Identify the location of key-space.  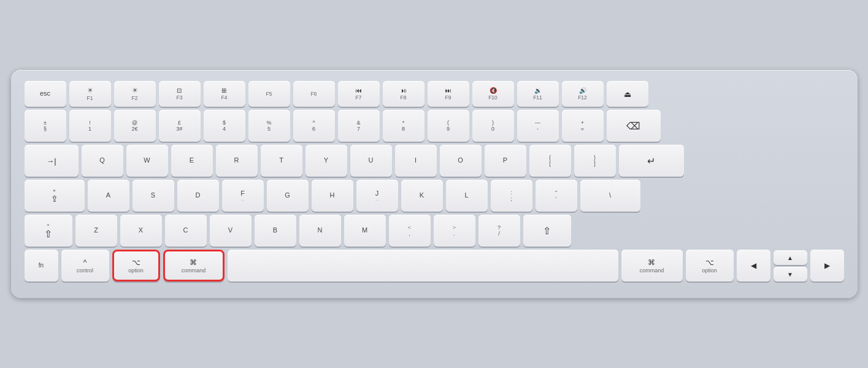
(423, 266).